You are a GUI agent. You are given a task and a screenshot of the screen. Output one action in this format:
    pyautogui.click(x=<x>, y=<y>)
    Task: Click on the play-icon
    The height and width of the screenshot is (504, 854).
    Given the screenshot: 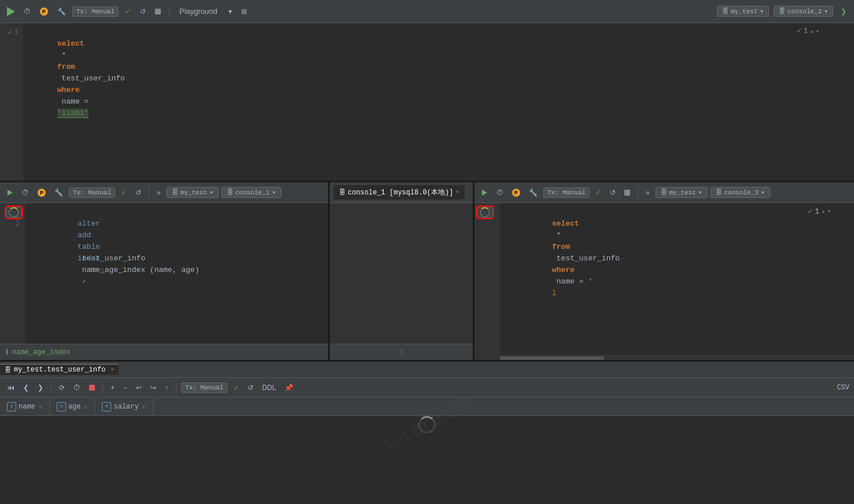 What is the action you would take?
    pyautogui.click(x=11, y=12)
    